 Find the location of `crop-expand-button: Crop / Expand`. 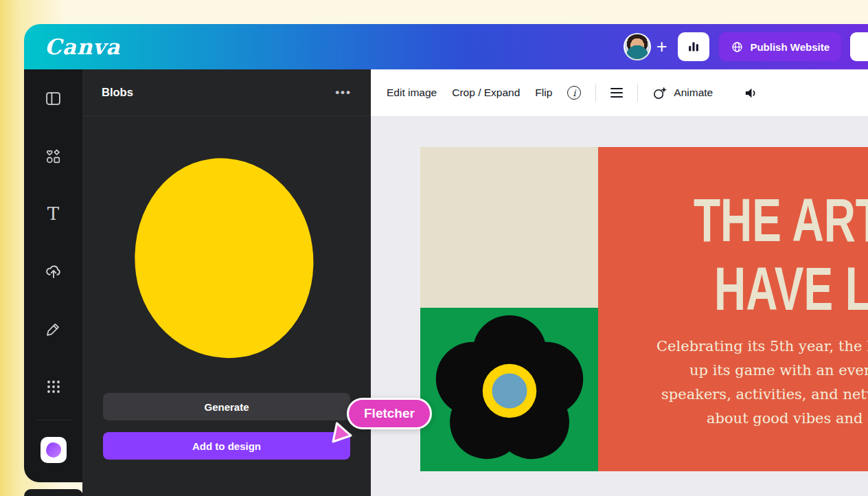

crop-expand-button: Crop / Expand is located at coordinates (486, 93).